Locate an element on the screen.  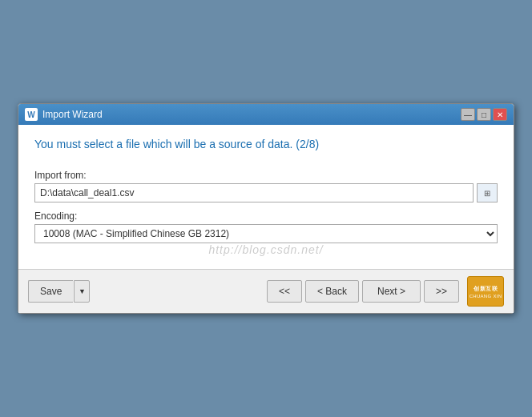
title-bar: W Import Wizard — □ ✕ is located at coordinates (266, 114).